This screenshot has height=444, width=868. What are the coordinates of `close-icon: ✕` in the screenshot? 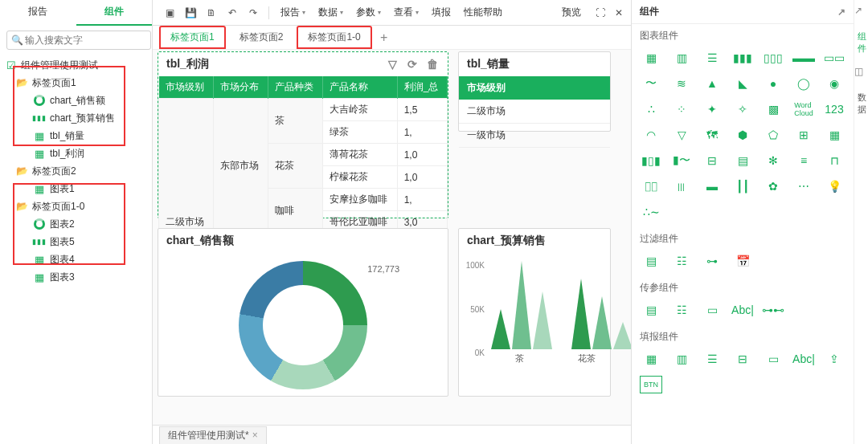 It's located at (619, 13).